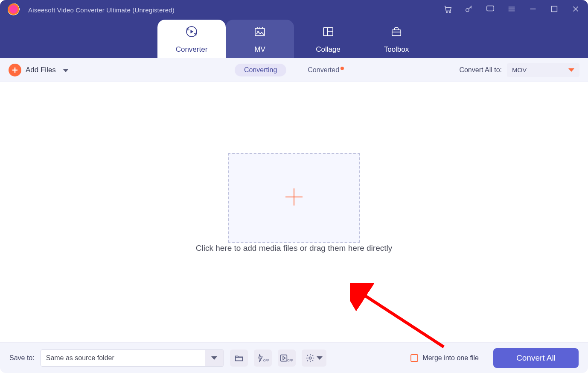  Describe the element at coordinates (314, 358) in the screenshot. I see `settings-button` at that location.